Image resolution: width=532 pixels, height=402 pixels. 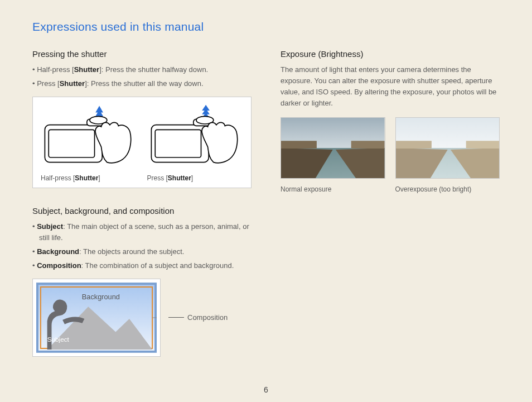 I want to click on camera-full-press-icon, so click(x=195, y=137).